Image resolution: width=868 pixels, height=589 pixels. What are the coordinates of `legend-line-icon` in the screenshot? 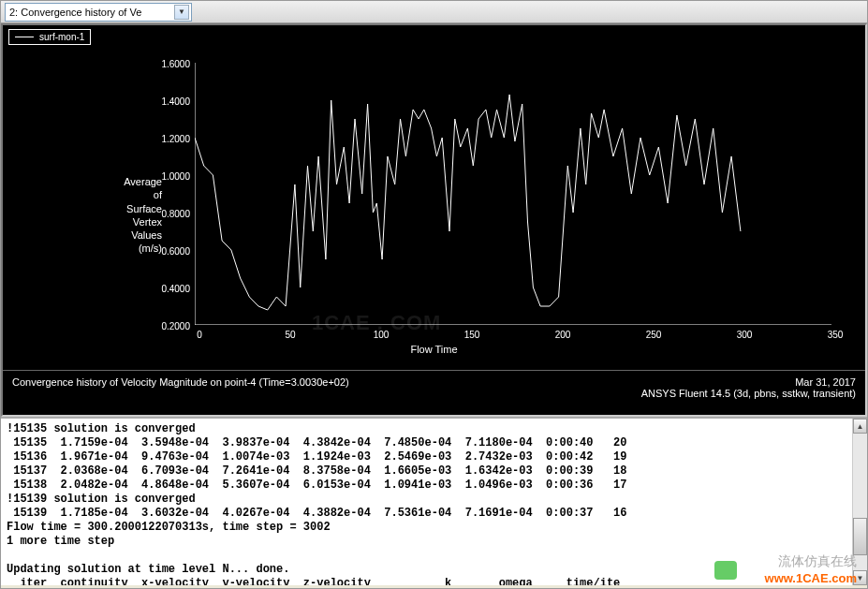 It's located at (24, 37).